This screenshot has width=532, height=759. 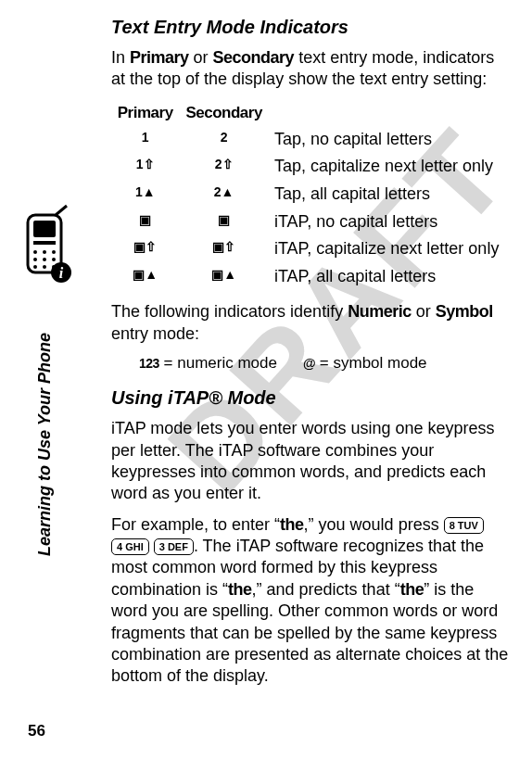 I want to click on phone-illustration: i, so click(x=51, y=247).